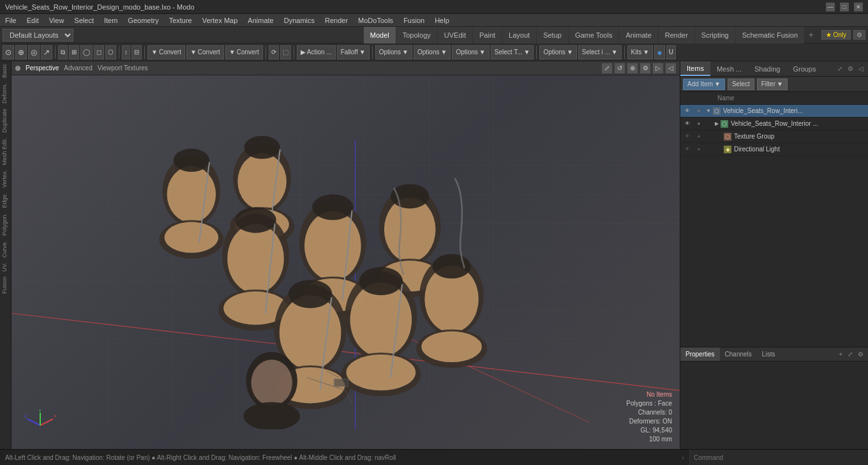 This screenshot has width=868, height=465. I want to click on blue-sphere-btn: ●, so click(659, 52).